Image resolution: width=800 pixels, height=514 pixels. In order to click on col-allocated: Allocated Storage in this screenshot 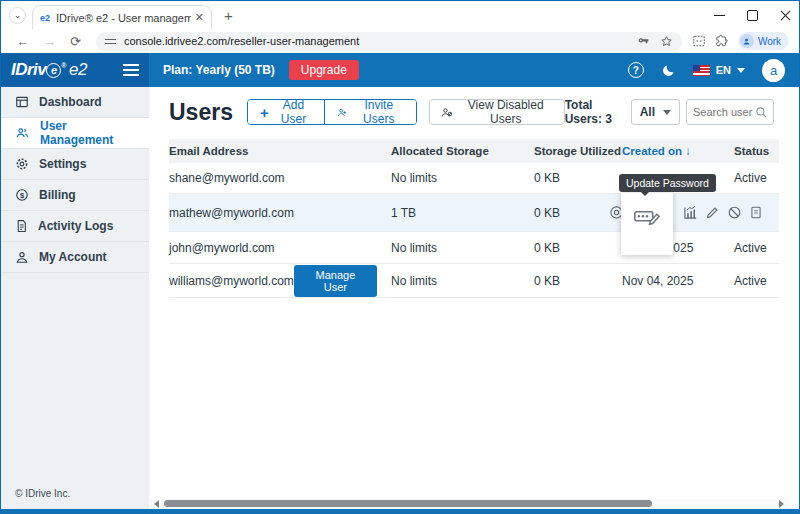, I will do `click(462, 151)`.